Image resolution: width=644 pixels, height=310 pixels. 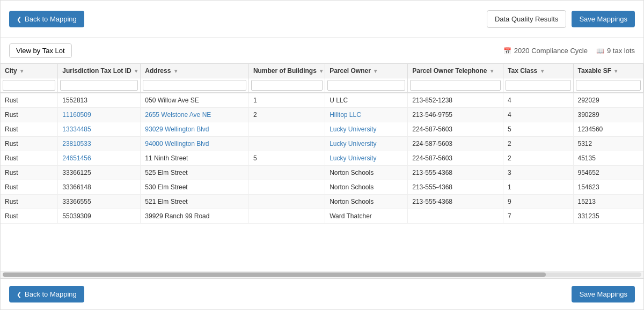 What do you see at coordinates (367, 100) in the screenshot?
I see `table-cell: U LLC` at bounding box center [367, 100].